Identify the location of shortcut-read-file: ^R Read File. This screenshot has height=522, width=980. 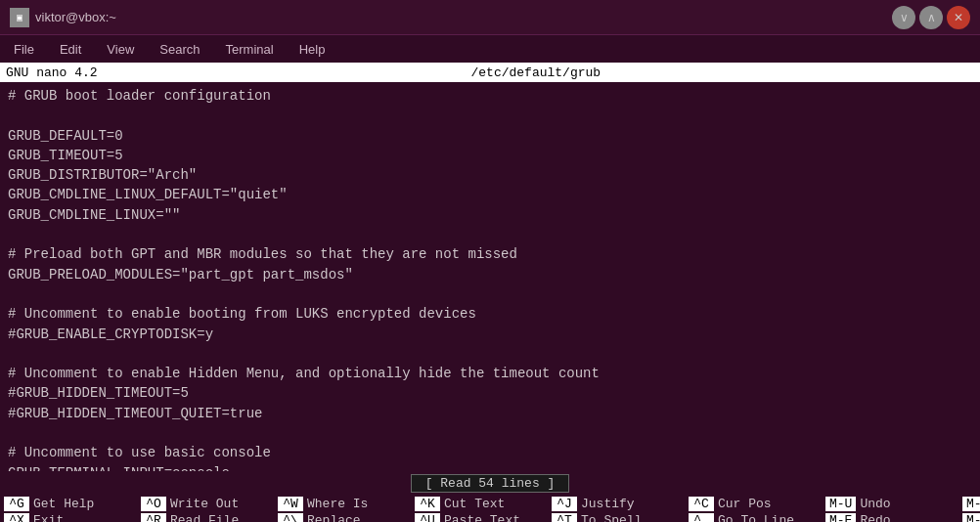
(209, 518).